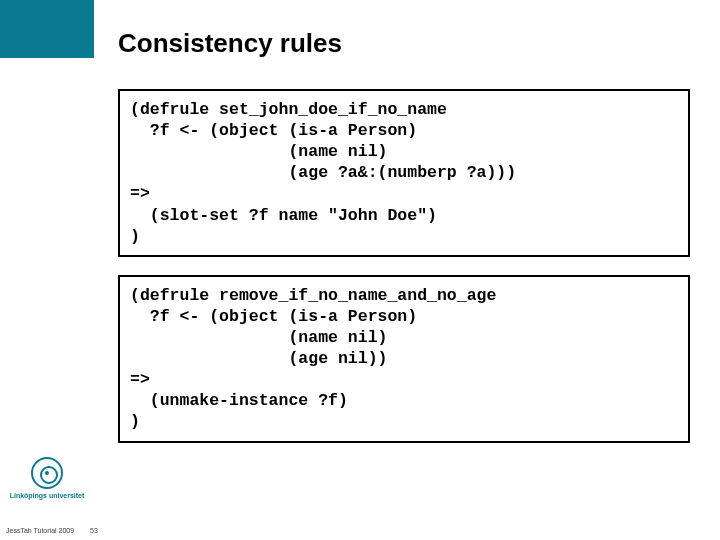 Image resolution: width=720 pixels, height=540 pixels. What do you see at coordinates (94, 530) in the screenshot?
I see `slide-number: 53` at bounding box center [94, 530].